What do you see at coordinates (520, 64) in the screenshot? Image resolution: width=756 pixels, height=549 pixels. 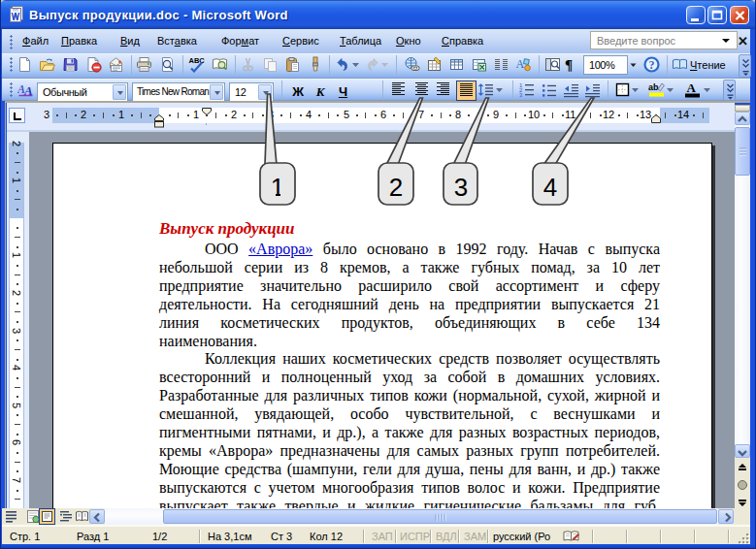 I see `svg-text: A` at bounding box center [520, 64].